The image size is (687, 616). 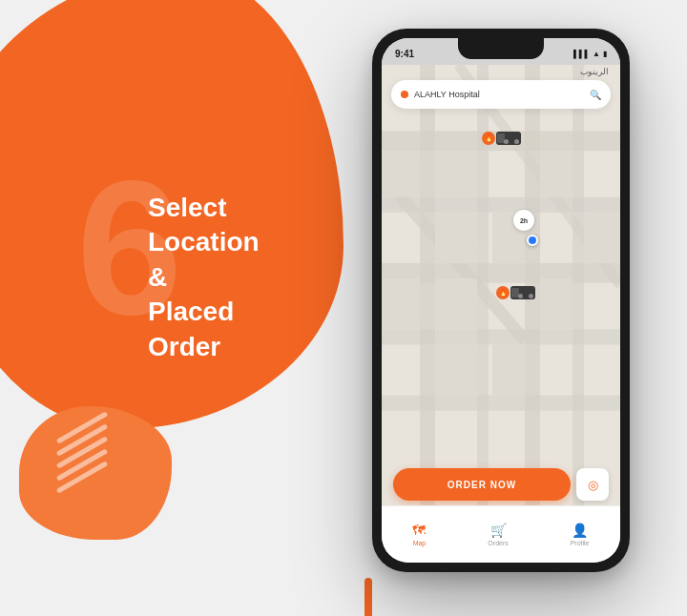 I want to click on profile-nav-icon: 👤, so click(x=580, y=530).